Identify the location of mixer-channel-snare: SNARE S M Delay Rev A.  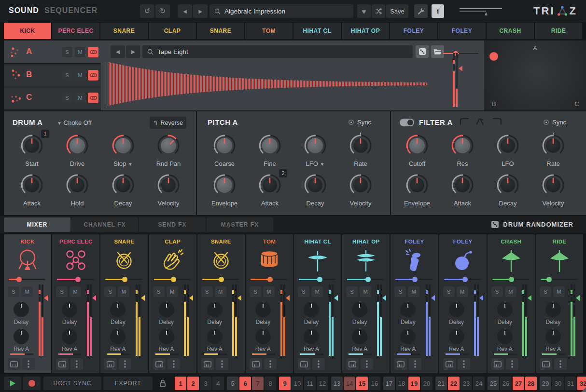
(221, 304).